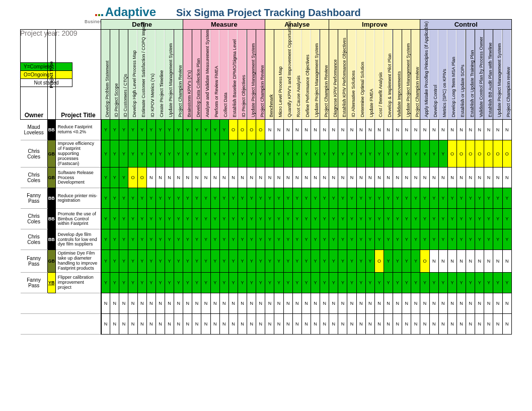 Image resolution: width=532 pixels, height=411 pixels. I want to click on type-cell: BB, so click(51, 239).